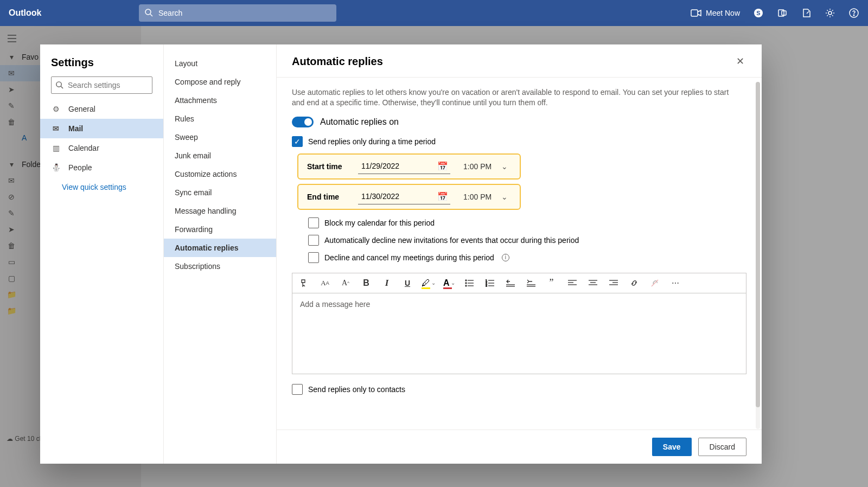 This screenshot has width=868, height=487. I want to click on align-right-icon, so click(614, 283).